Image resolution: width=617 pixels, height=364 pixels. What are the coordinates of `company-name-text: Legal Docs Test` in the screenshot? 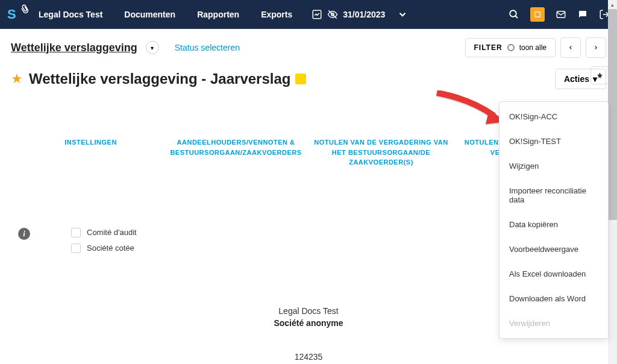 It's located at (308, 311).